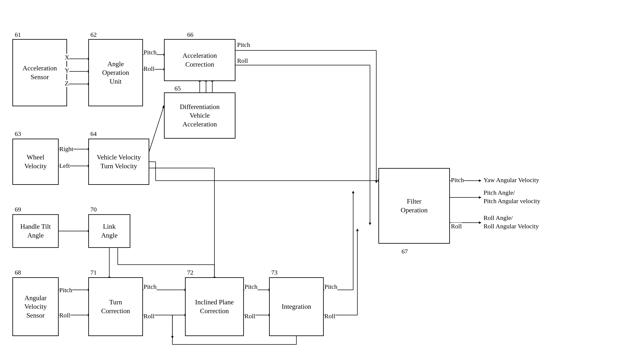 The width and height of the screenshot is (621, 364). What do you see at coordinates (67, 83) in the screenshot?
I see `port-label-z: Z` at bounding box center [67, 83].